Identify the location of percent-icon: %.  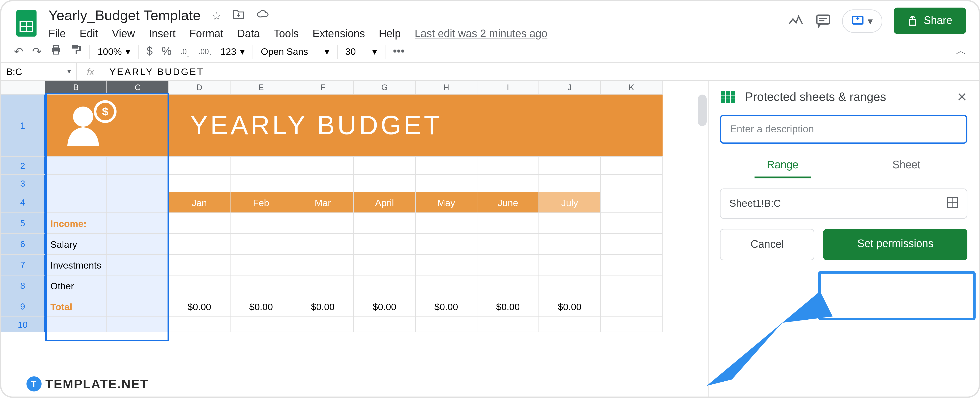
(167, 51).